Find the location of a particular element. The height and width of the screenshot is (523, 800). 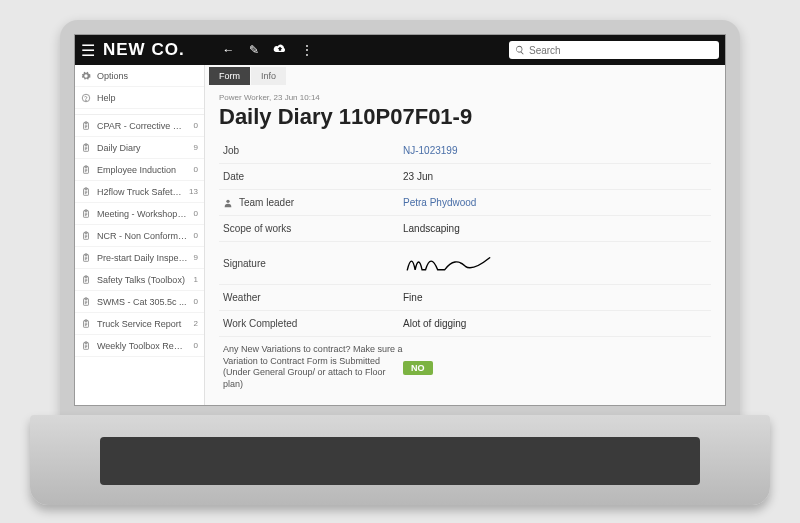

tab-info: Info is located at coordinates (268, 76).